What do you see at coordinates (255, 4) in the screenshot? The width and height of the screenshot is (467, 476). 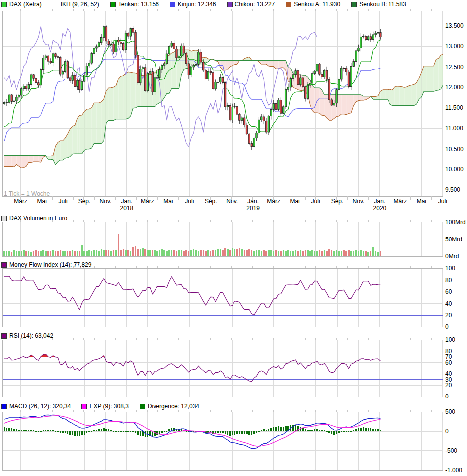 I see `legend-item-label: Chikou: 13.227` at bounding box center [255, 4].